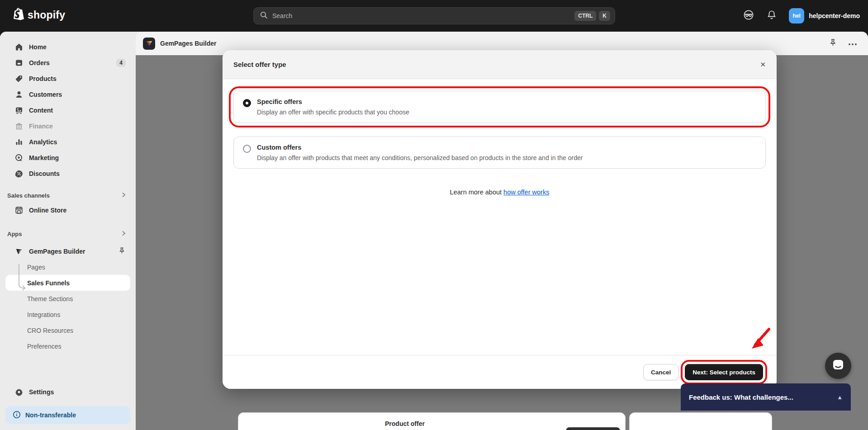 The image size is (868, 430). I want to click on modal-title: Select offer type, so click(260, 64).